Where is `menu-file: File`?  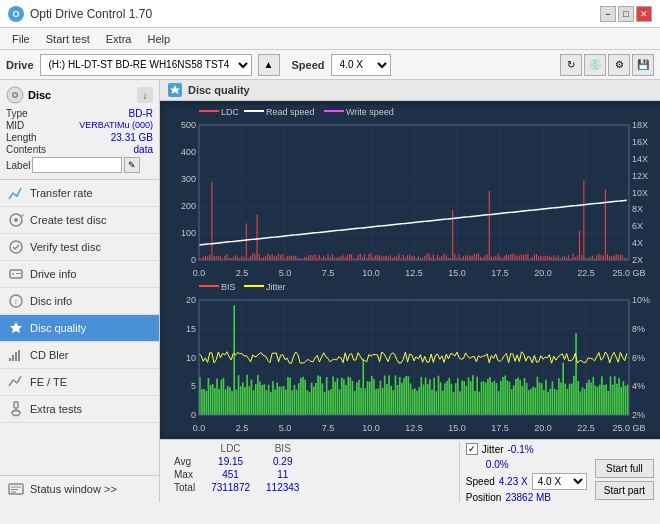
menu-file: File is located at coordinates (21, 39).